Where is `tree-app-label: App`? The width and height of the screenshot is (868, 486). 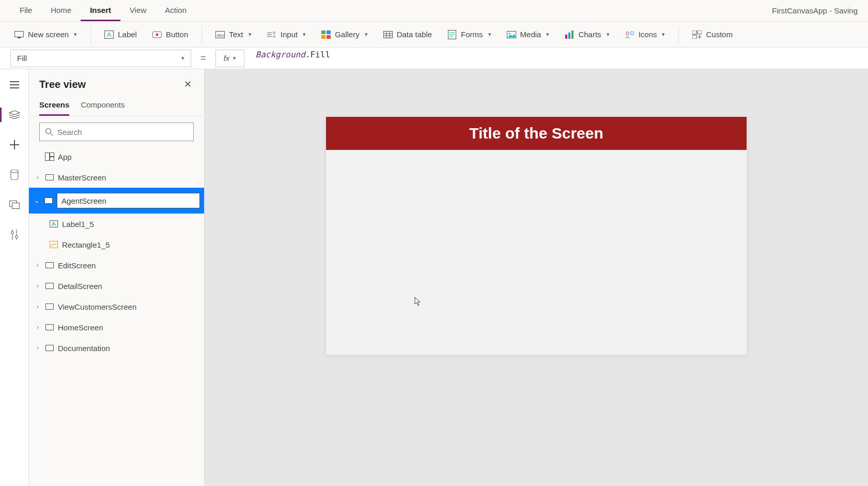
tree-app-label: App is located at coordinates (65, 157).